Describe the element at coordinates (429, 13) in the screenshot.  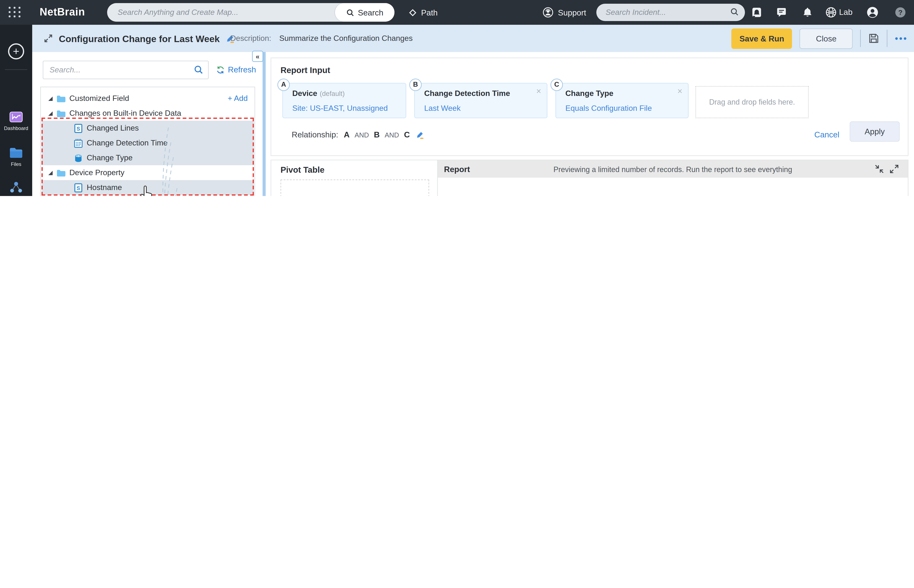
I see `nav-path-label: Path` at that location.